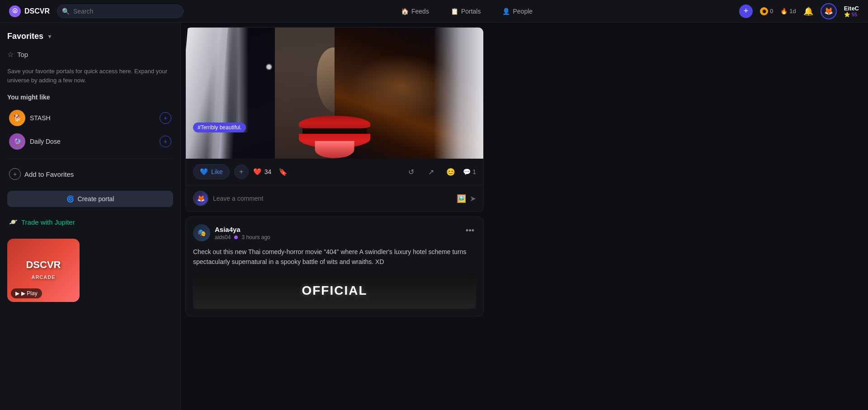 This screenshot has height=410, width=868. Describe the element at coordinates (808, 11) in the screenshot. I see `notification-bell: 🔔` at that location.